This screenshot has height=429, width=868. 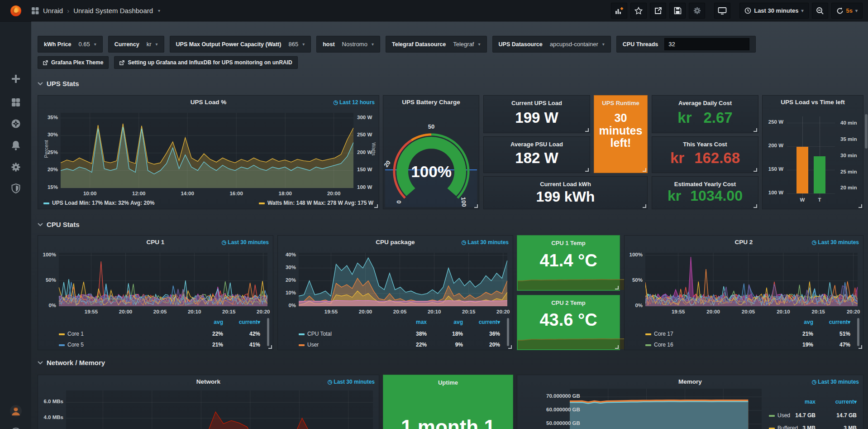 I want to click on variable-value: 865, so click(x=293, y=44).